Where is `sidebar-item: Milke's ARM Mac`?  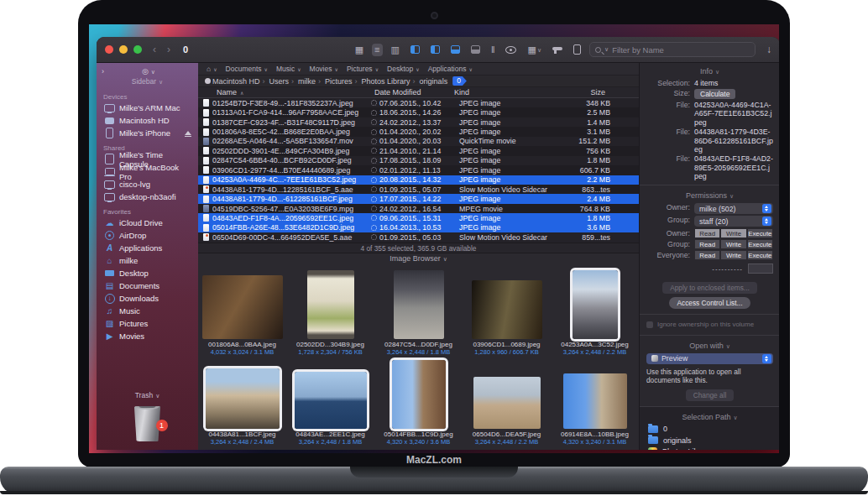
sidebar-item: Milke's ARM Mac is located at coordinates (148, 107).